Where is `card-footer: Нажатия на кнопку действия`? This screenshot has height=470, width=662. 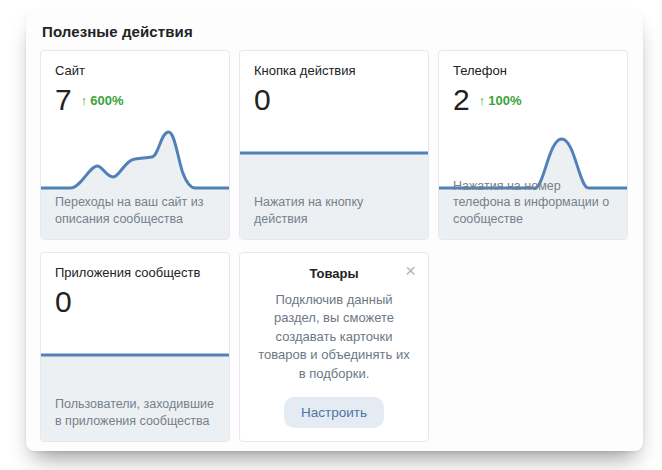 card-footer: Нажатия на кнопку действия is located at coordinates (334, 198).